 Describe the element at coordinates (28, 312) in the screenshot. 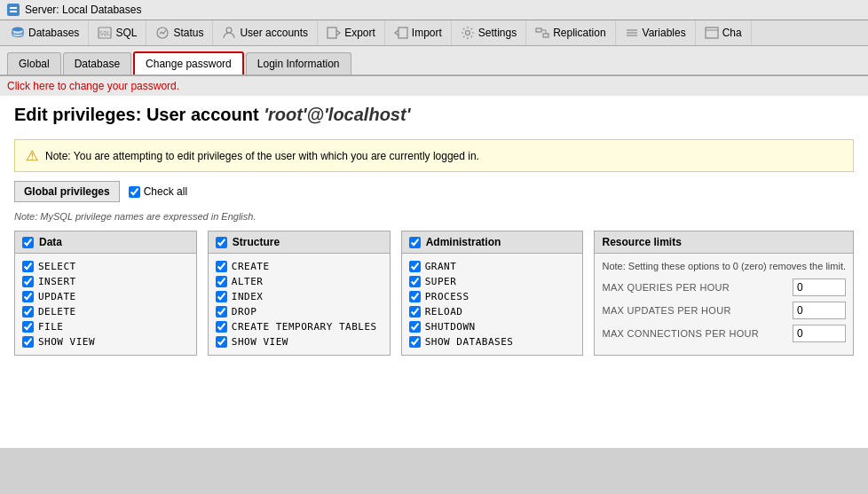

I see `delete-checkbox` at that location.